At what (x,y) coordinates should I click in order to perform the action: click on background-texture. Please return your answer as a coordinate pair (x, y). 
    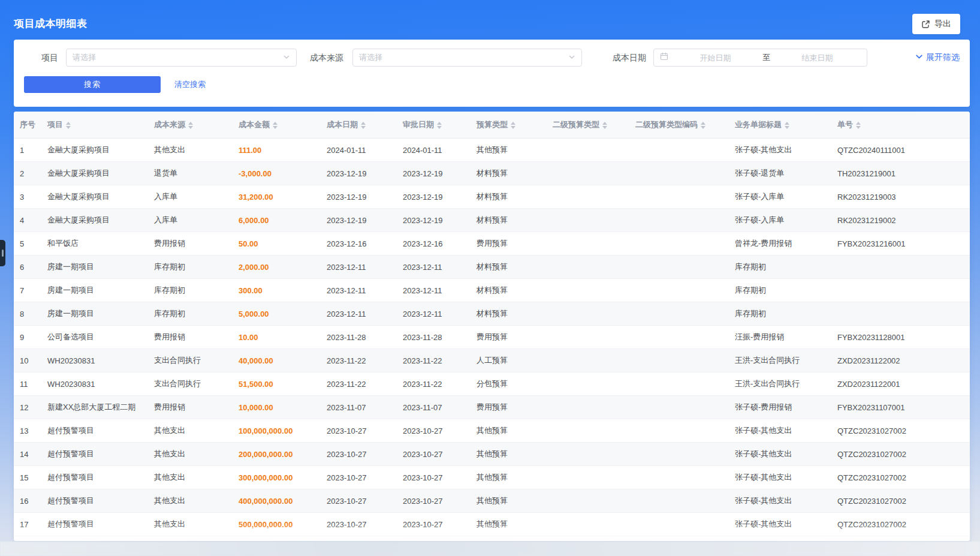
    Looking at the image, I should click on (490, 549).